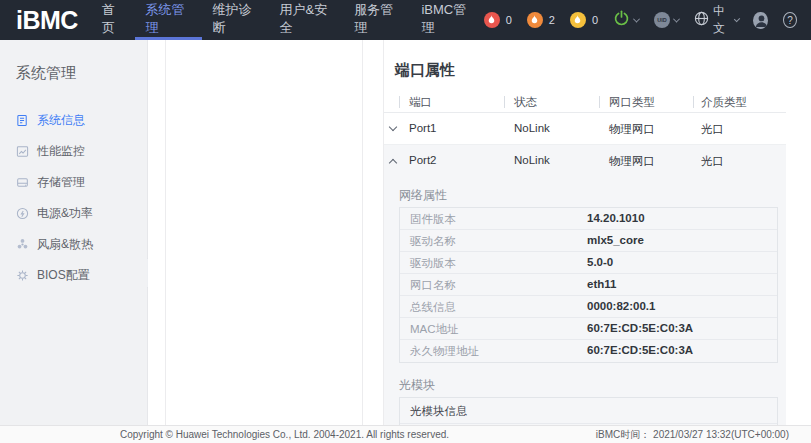  Describe the element at coordinates (602, 284) in the screenshot. I see `property-value: eth11` at that location.